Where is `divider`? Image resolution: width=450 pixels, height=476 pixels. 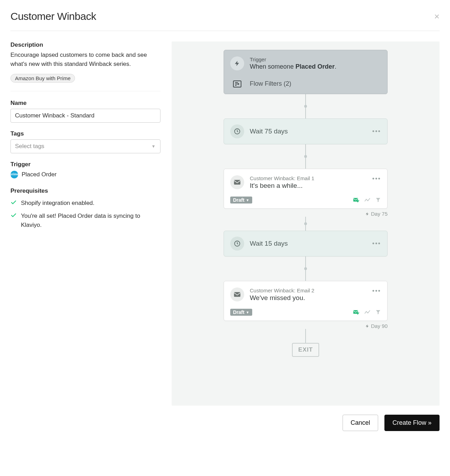 divider is located at coordinates (85, 91).